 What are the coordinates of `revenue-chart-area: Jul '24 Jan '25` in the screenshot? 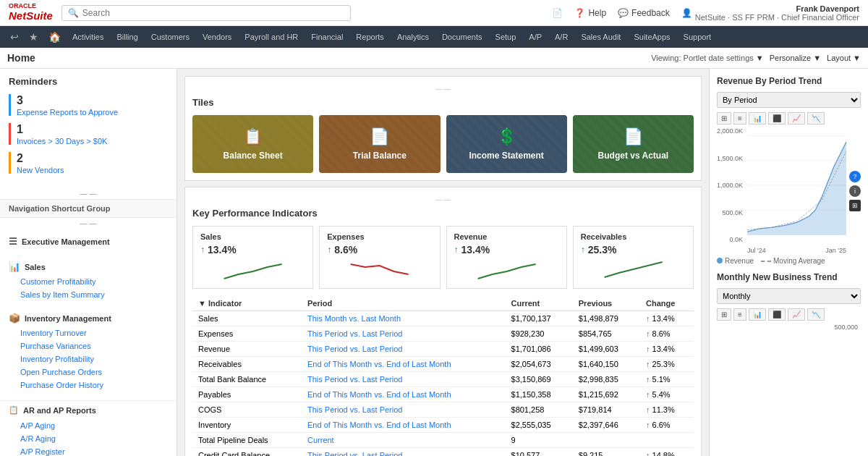 It's located at (797, 191).